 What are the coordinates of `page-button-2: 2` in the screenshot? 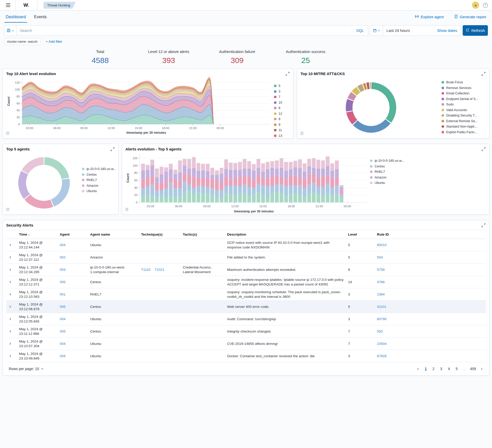 It's located at (434, 369).